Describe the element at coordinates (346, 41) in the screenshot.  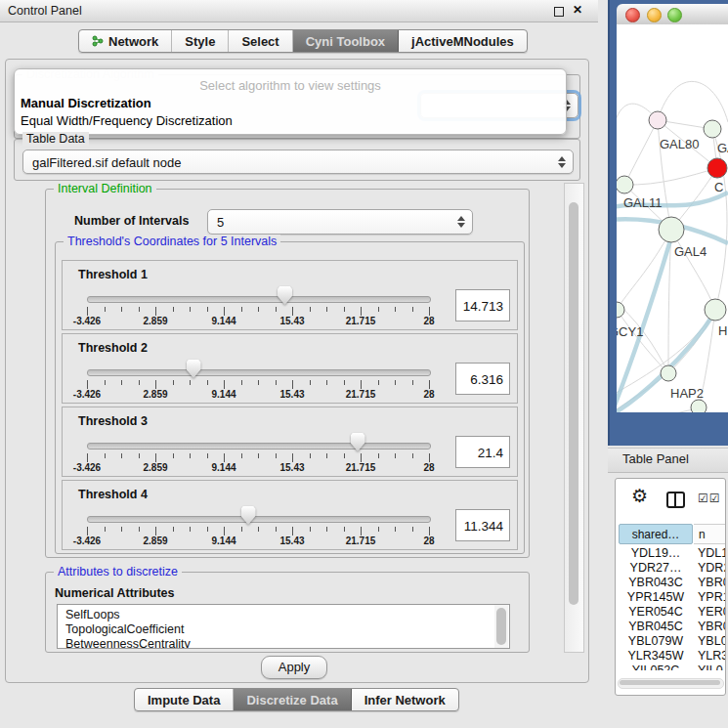
I see `tab-cyni-toolbox: Cyni Toolbox` at that location.